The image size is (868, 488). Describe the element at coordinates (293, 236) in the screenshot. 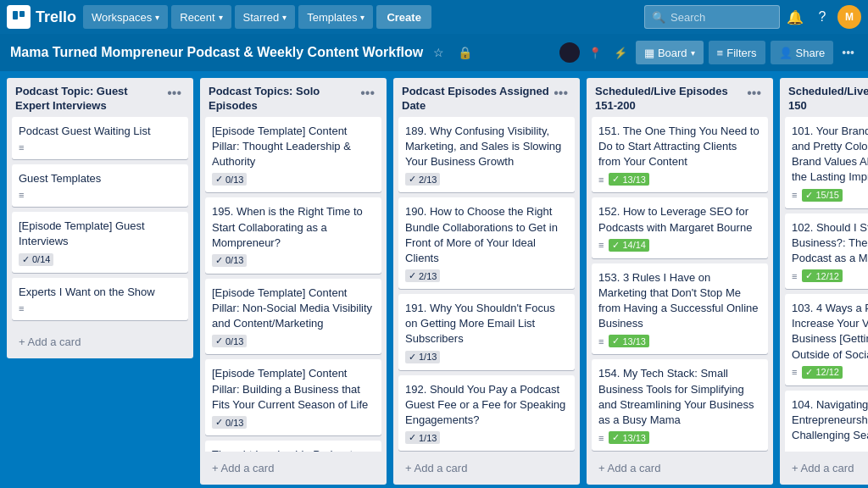

I see `card: 195. When is the Right Time to Start Col…` at that location.